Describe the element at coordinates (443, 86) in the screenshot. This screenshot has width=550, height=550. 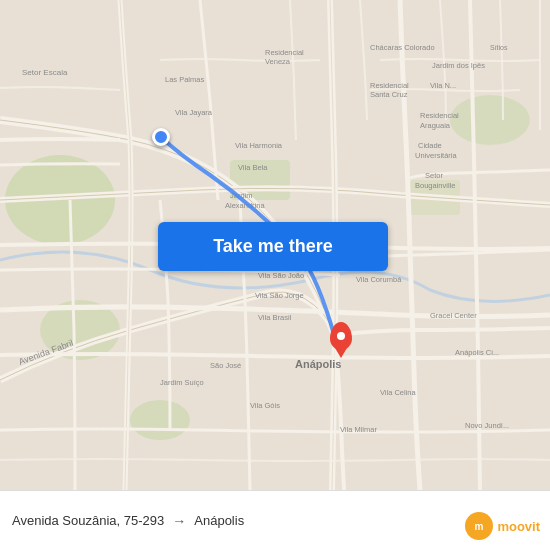
I see `svg-text: Vila N...` at that location.